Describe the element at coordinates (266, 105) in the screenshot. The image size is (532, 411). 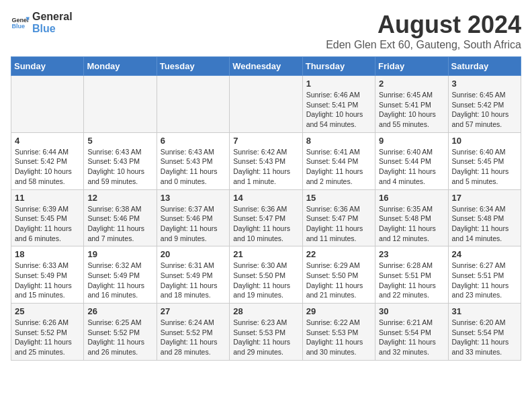
I see `week-row-1: 1Sunrise: 6:46 AM Sunset: 5:41 PM Daylig…` at that location.